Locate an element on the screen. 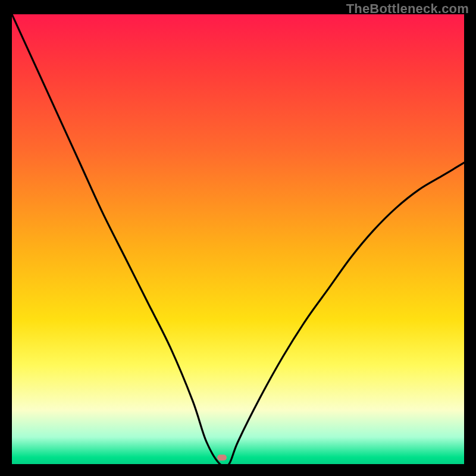  watermark-text: TheBottleneck.com is located at coordinates (408, 9).